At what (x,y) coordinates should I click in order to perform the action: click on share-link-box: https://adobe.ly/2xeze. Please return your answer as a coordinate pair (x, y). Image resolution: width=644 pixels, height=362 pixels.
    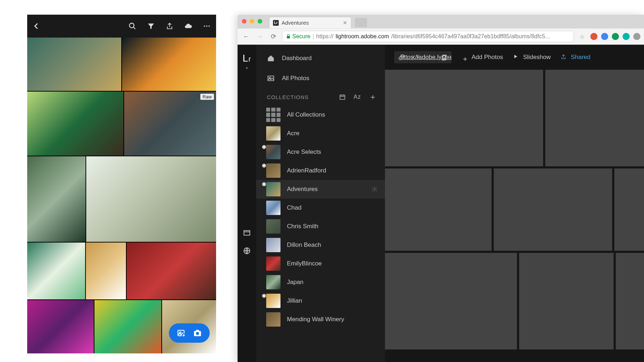
    Looking at the image, I should click on (423, 57).